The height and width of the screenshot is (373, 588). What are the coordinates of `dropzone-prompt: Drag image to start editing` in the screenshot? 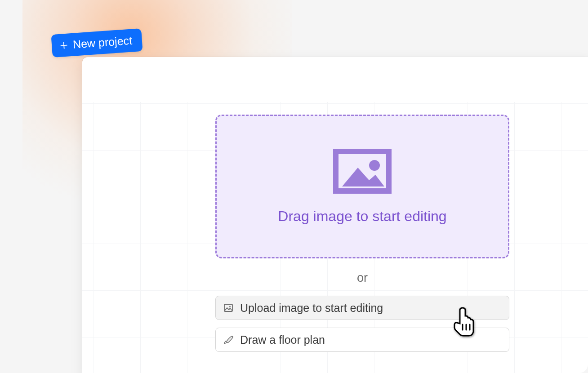 It's located at (362, 217).